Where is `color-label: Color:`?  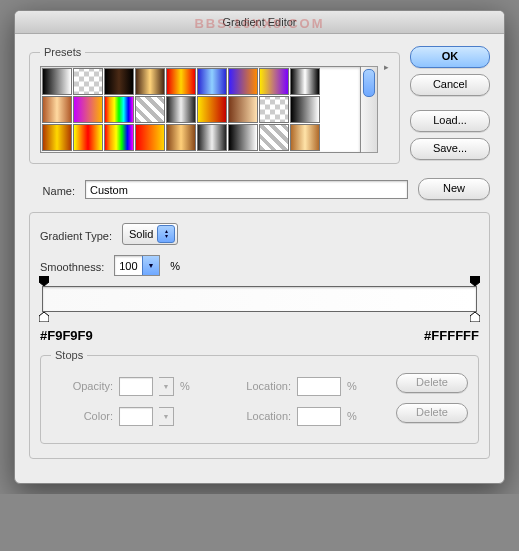
color-label: Color: is located at coordinates (82, 416).